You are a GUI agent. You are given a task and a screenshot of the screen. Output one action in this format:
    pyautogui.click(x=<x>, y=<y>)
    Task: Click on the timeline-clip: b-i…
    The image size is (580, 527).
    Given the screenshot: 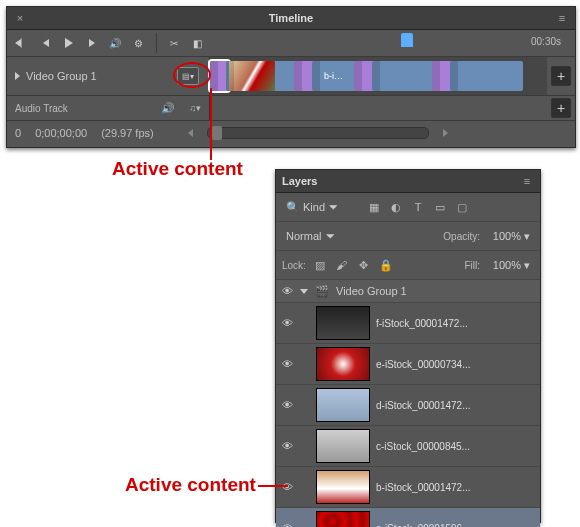 What is the action you would take?
    pyautogui.click(x=334, y=76)
    